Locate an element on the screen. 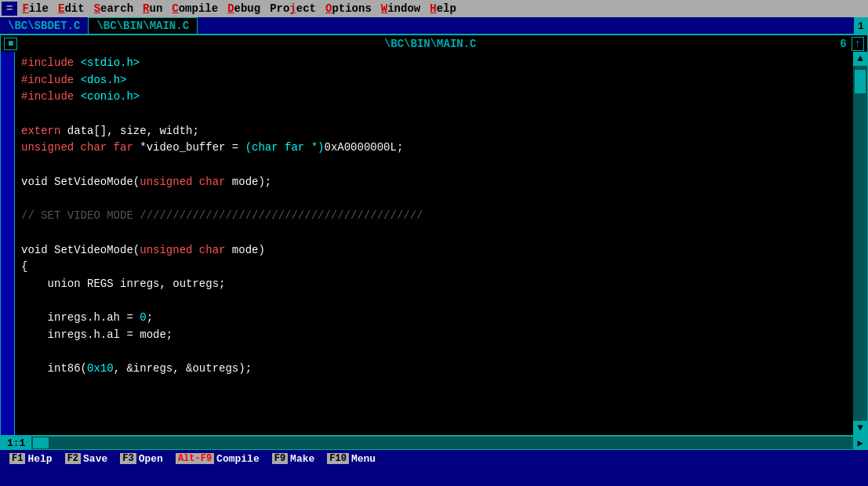  fkey-bar: F1 Help F2 Save F3 Open Alt-F9 Compile F… is located at coordinates (434, 459).